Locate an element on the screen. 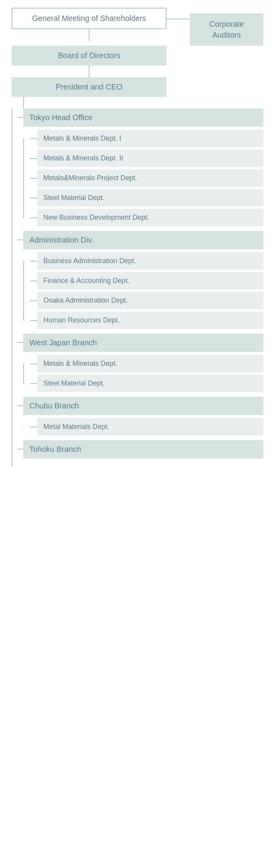  dept-row: Business Administration Dept. is located at coordinates (147, 261).